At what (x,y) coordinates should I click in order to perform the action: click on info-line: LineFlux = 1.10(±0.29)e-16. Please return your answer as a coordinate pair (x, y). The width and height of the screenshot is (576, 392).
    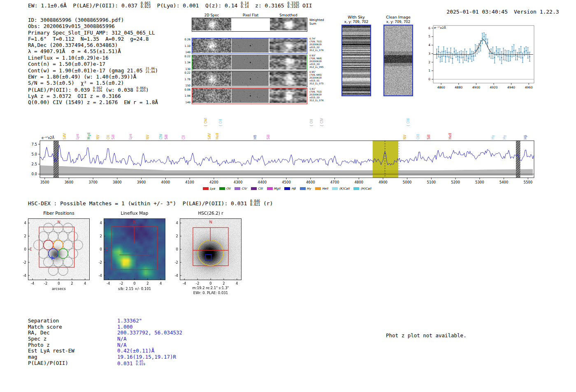
    Looking at the image, I should click on (93, 58).